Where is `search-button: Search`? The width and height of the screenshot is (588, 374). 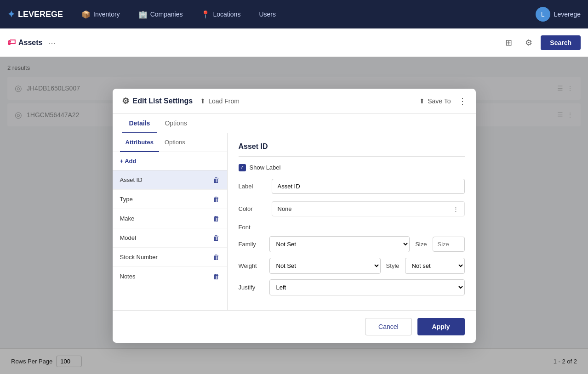 search-button: Search is located at coordinates (561, 43).